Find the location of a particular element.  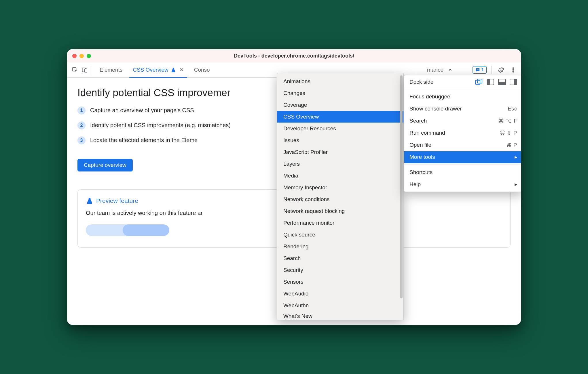

dock-right-icon is located at coordinates (513, 82).